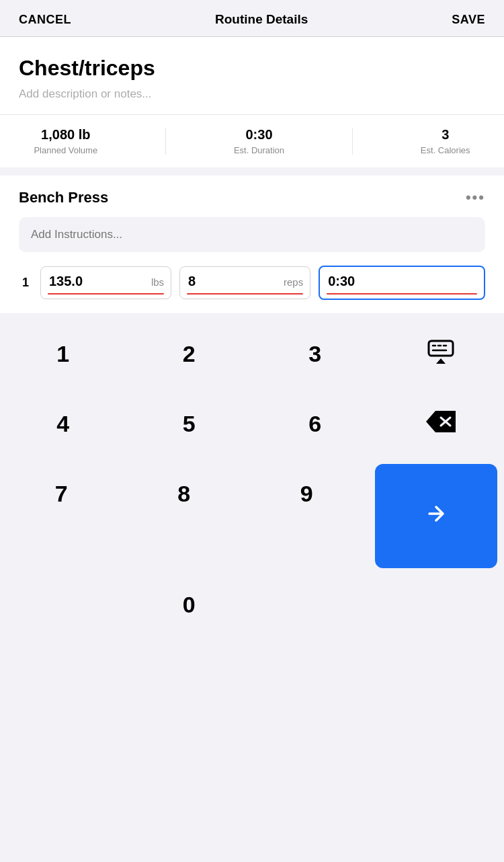 Image resolution: width=504 pixels, height=862 pixels. Describe the element at coordinates (436, 516) in the screenshot. I see `next-arrow-icon` at that location.